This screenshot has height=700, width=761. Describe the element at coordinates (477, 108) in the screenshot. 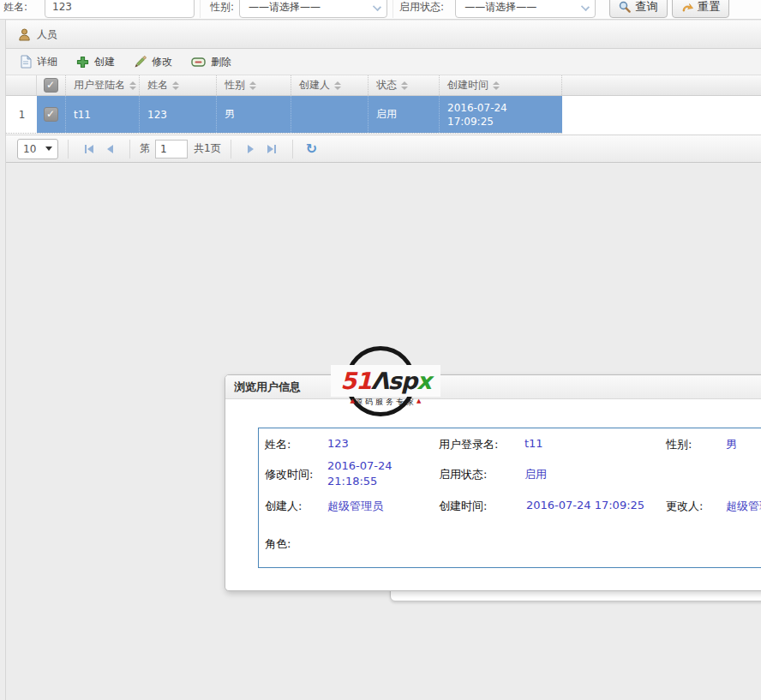

I see `created-date-line: 2016-07-24` at that location.